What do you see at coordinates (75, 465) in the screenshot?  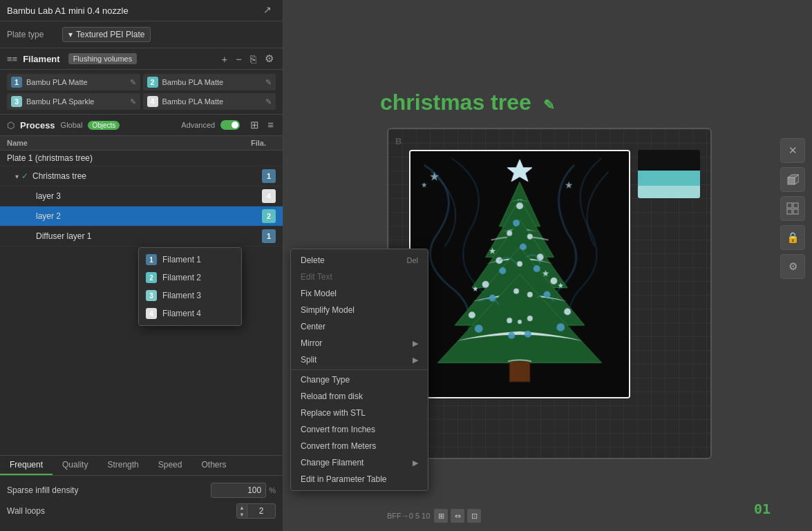 I see `tab-quality: Quality` at bounding box center [75, 465].